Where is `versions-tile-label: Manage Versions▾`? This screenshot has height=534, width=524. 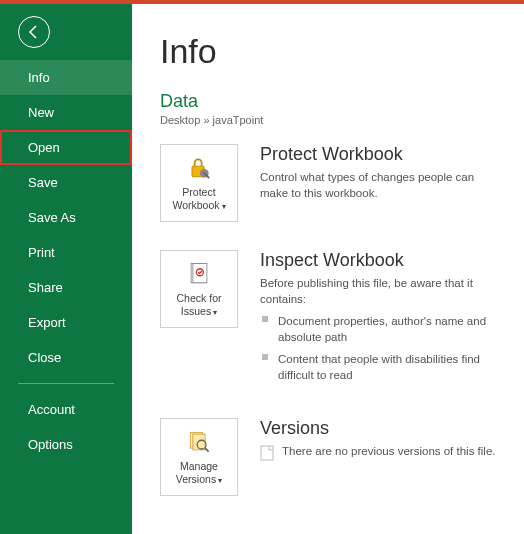 versions-tile-label: Manage Versions▾ is located at coordinates (199, 472).